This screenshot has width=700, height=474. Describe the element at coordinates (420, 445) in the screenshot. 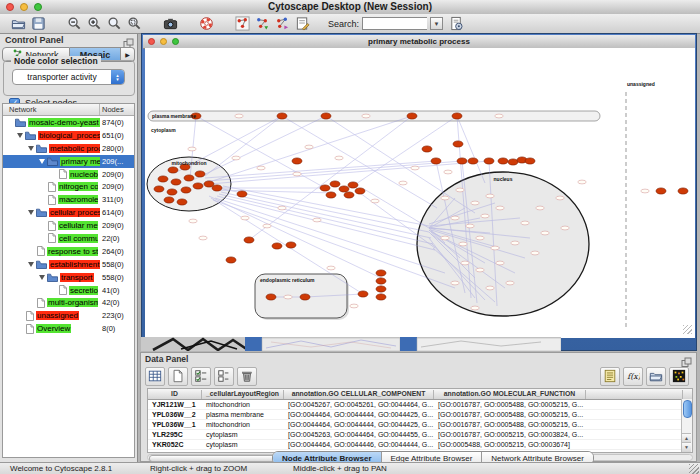

I see `table-row: YKR052Ccytoplasm[GO:0044464, GO:0044446,…` at that location.